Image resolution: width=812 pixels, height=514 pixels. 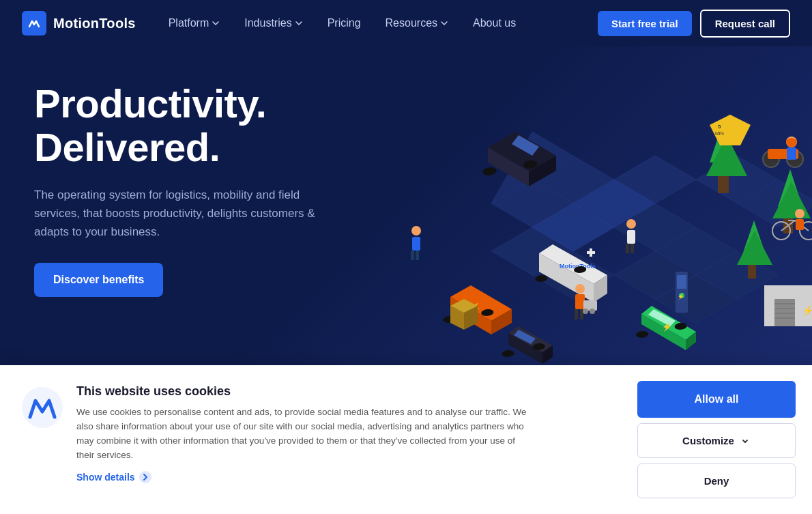 What do you see at coordinates (719, 127) in the screenshot?
I see `svg-text: 5` at bounding box center [719, 127].